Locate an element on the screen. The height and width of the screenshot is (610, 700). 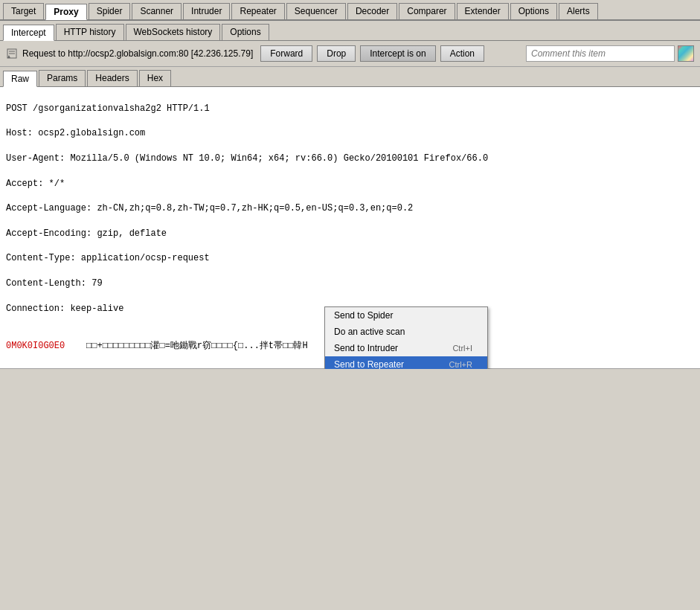
top-tab-alerts: Alerts is located at coordinates (579, 11).